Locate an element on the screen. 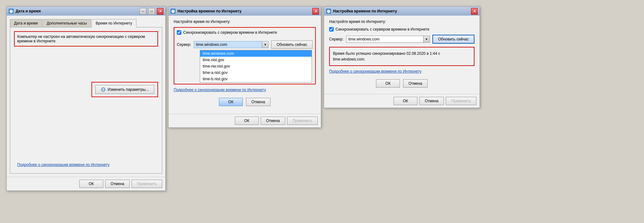  checkbox-label-1: Синхронизировать с сервером времени в Ин… is located at coordinates (230, 32).